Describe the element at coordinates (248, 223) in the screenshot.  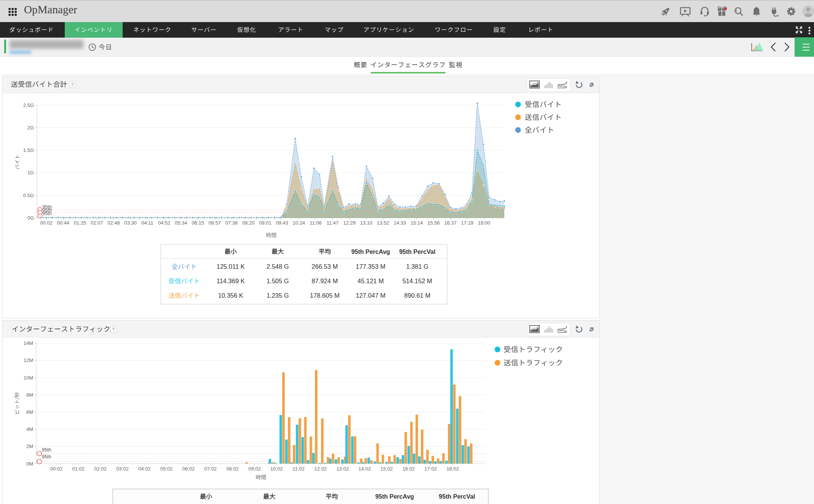
I see `svg-text: 08:20` at that location.